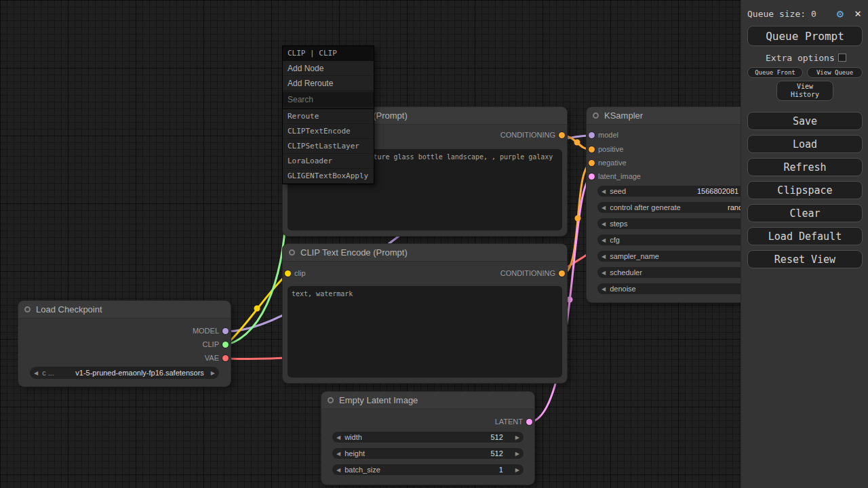  I want to click on menu-item-gligentextboxapply: GLIGENTextBoxApply, so click(328, 176).